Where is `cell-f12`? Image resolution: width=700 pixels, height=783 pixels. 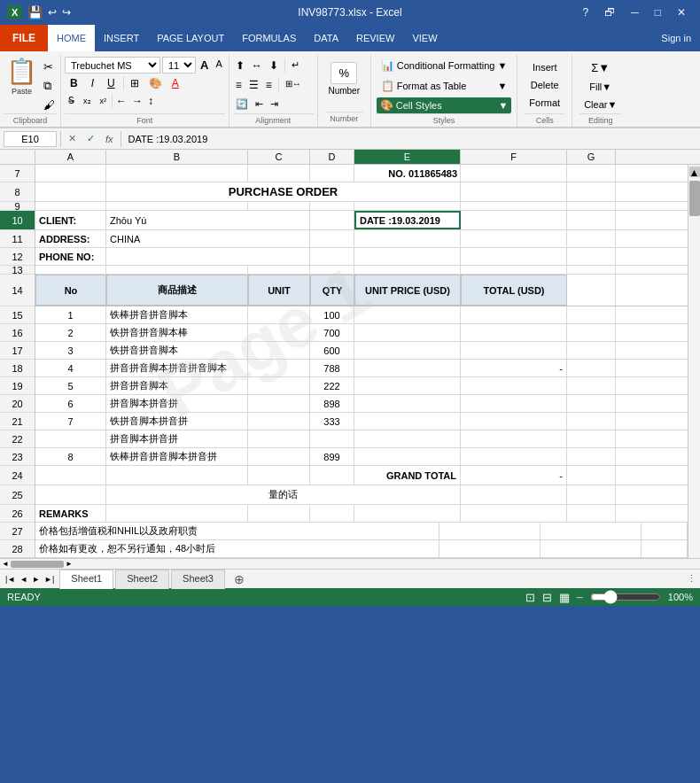
cell-f12 is located at coordinates (514, 257).